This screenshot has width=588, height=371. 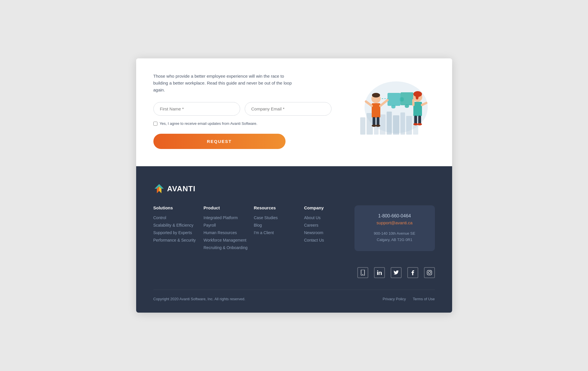 What do you see at coordinates (229, 240) in the screenshot?
I see `product-link-workforce: Workforce Management` at bounding box center [229, 240].